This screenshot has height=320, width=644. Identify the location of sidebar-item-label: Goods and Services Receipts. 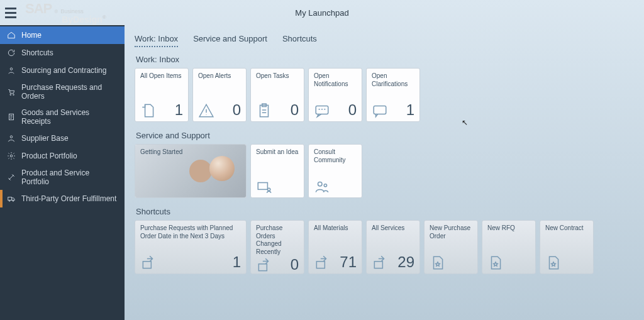
(70, 117).